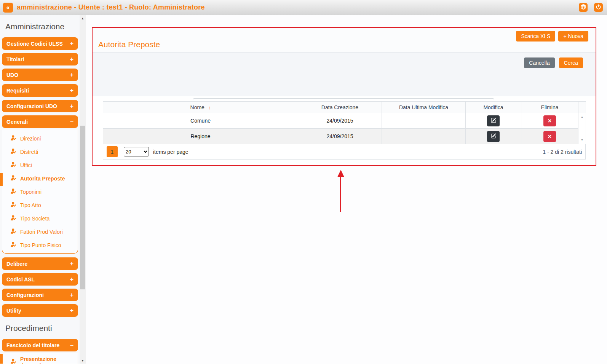  What do you see at coordinates (40, 219) in the screenshot?
I see `sidebar-item-tipo-societa: Tipo Societa` at bounding box center [40, 219].